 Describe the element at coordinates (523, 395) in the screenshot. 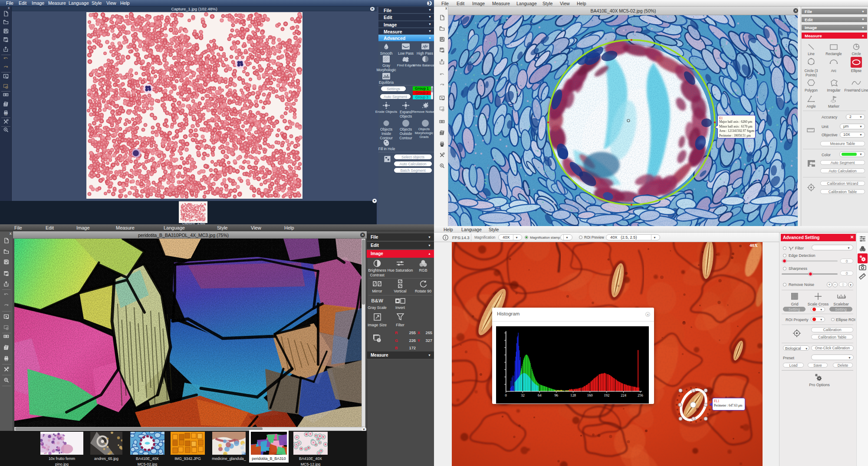

I see `svg-text: 32` at that location.